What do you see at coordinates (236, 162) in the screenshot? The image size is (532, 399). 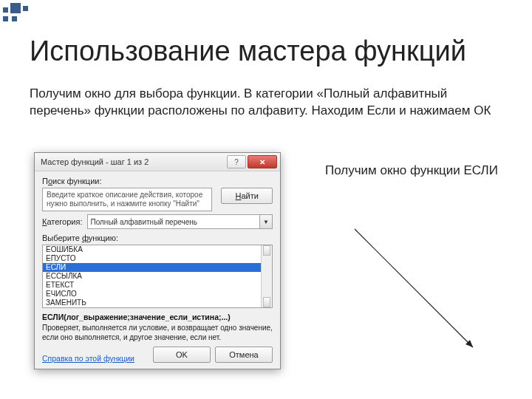 I see `help-button: ?` at bounding box center [236, 162].